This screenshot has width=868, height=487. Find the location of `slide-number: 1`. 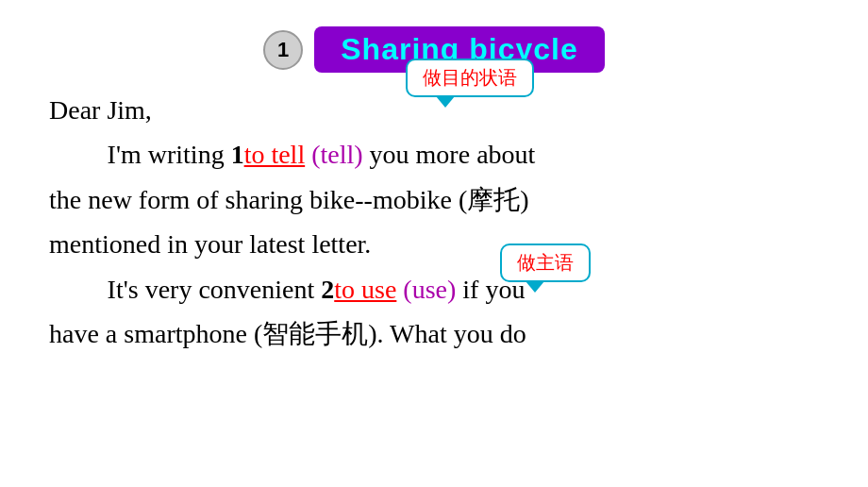

slide-number: 1 is located at coordinates (283, 50).